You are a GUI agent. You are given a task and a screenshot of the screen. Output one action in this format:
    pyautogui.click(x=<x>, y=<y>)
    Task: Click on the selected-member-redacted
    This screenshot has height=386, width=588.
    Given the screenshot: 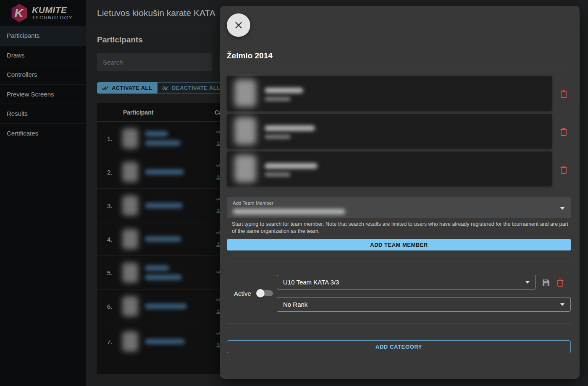 What is the action you would take?
    pyautogui.click(x=289, y=211)
    